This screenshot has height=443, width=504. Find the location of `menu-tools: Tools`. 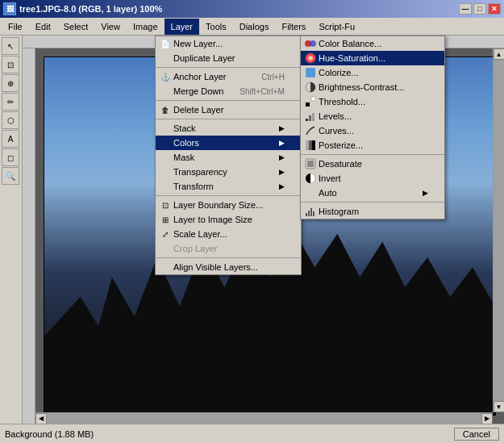

menu-tools: Tools is located at coordinates (216, 27).